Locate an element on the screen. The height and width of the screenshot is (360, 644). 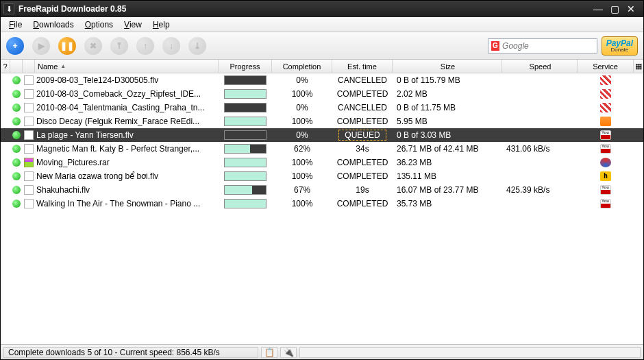
menu-file: File is located at coordinates (15, 25).